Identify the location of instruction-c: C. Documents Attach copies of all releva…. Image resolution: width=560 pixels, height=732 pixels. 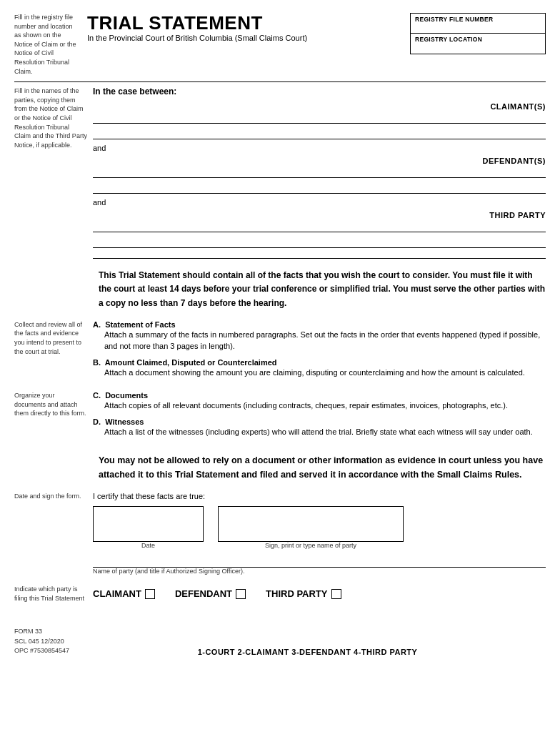
(319, 402).